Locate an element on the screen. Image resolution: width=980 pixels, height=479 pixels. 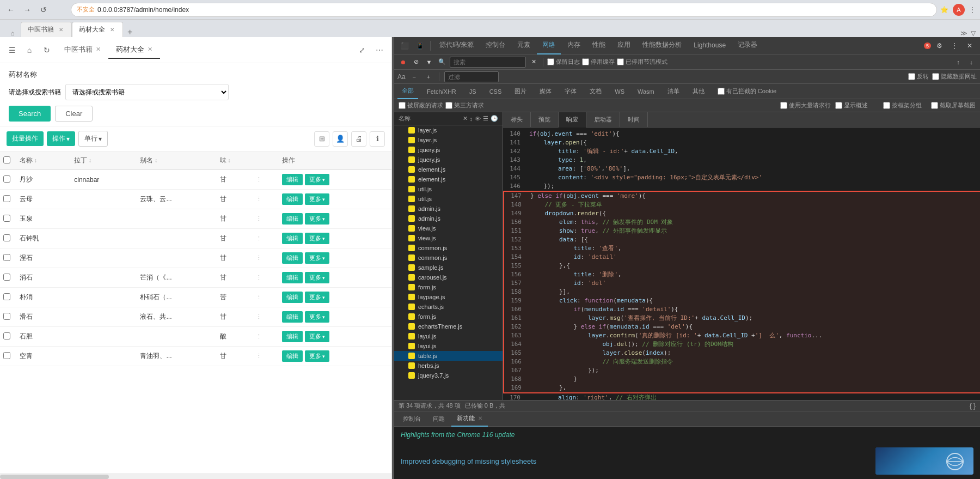
tab-more-icon: ≫ is located at coordinates (964, 33).